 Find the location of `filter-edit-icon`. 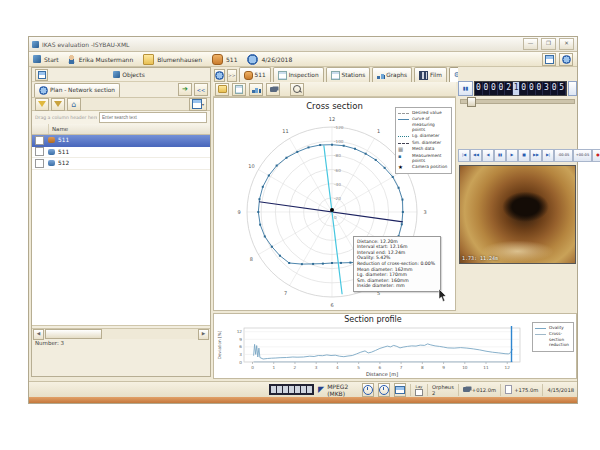

filter-edit-icon is located at coordinates (58, 104).